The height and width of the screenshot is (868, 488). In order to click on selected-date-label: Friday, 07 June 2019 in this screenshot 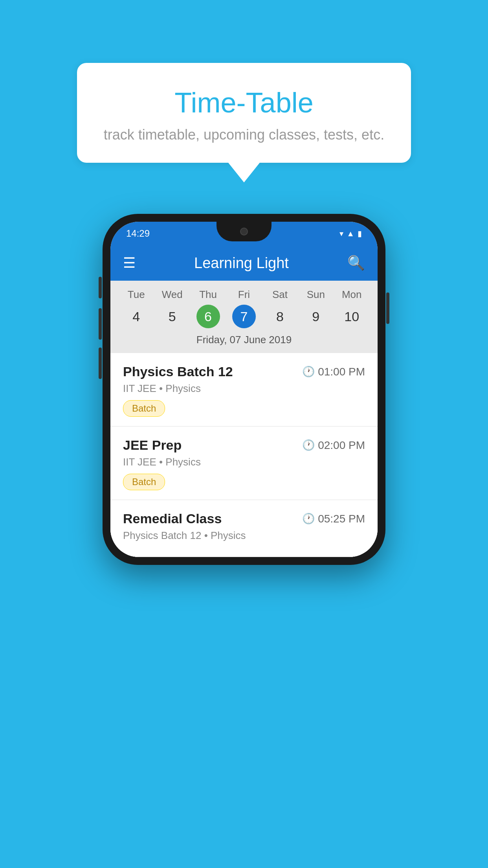, I will do `click(244, 340)`.